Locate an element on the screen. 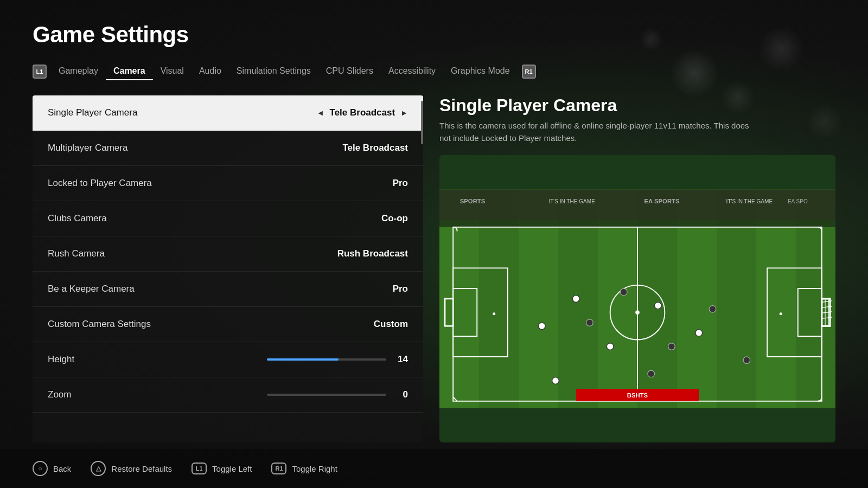 The image size is (868, 488). row-clubs-label: Clubs Camera is located at coordinates (77, 219).